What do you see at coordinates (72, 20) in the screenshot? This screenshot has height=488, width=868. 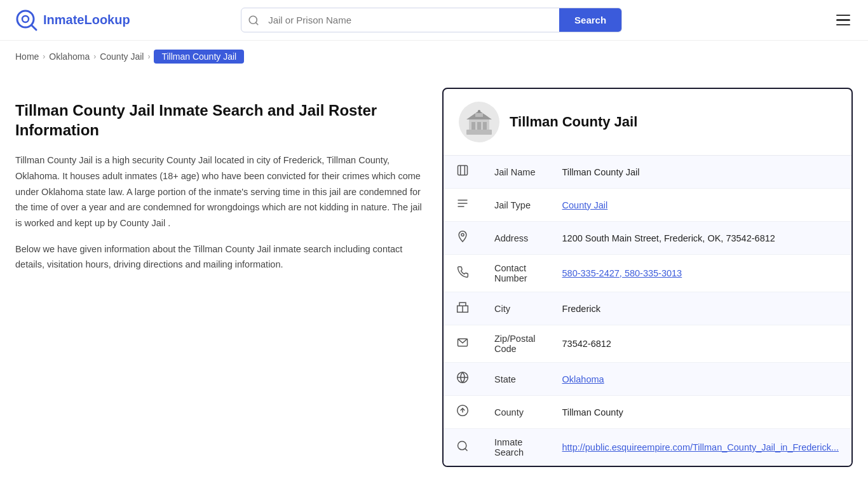 I see `logo-link: InmateLookup` at bounding box center [72, 20].